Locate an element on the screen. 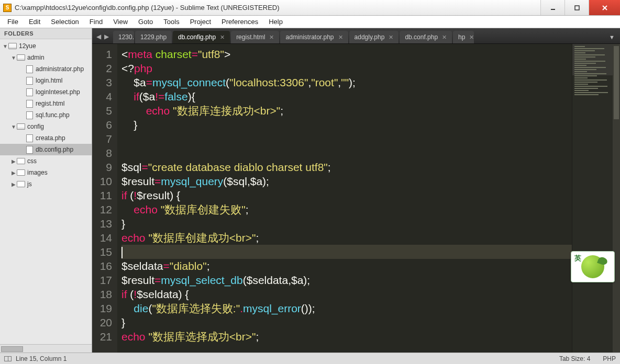  folder-config: ▼config is located at coordinates (46, 127).